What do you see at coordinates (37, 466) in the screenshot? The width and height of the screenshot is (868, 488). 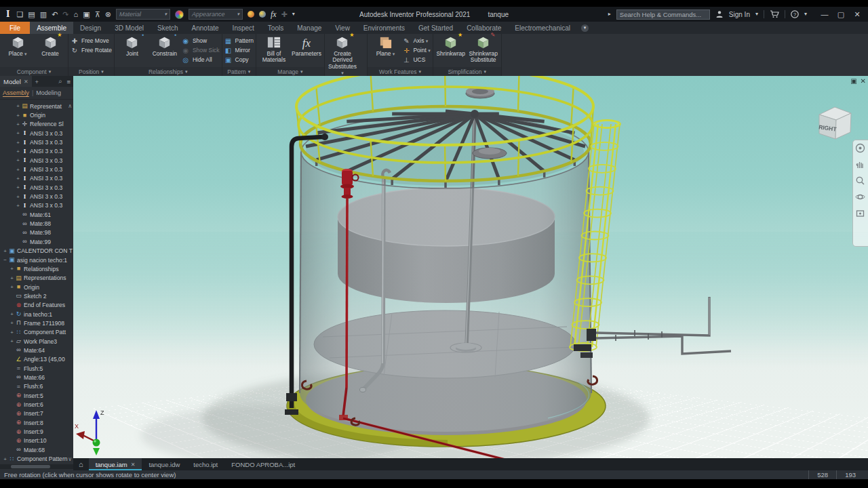 I see `browser-horizontal-scrollbar` at bounding box center [37, 466].